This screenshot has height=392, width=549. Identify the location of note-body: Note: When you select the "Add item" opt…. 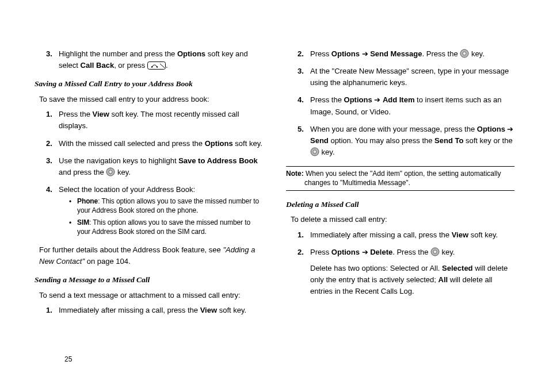
(401, 178).